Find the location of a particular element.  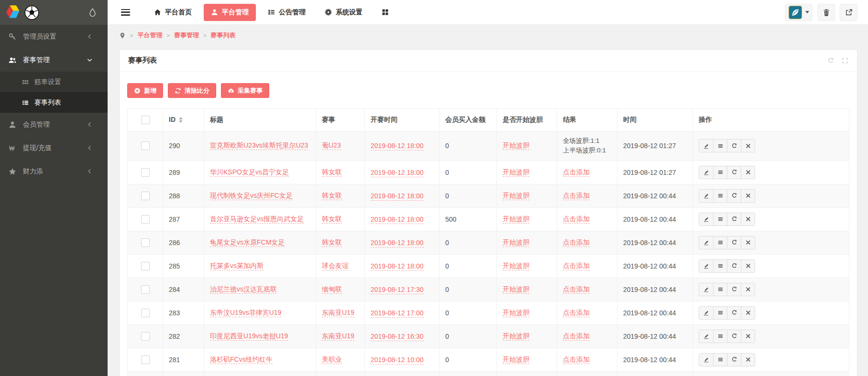

sidebar-item-withdraw-recharge: 提现/充值 is located at coordinates (54, 148).